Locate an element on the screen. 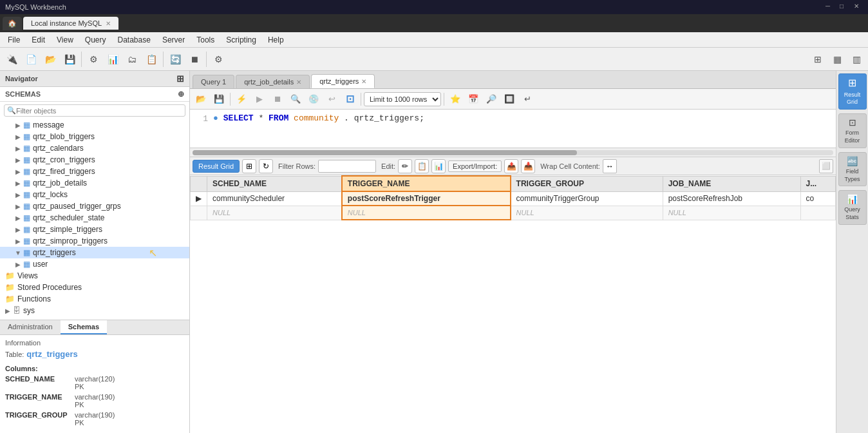 The height and width of the screenshot is (433, 868). import-icon-btn: 📥 is located at coordinates (528, 166).